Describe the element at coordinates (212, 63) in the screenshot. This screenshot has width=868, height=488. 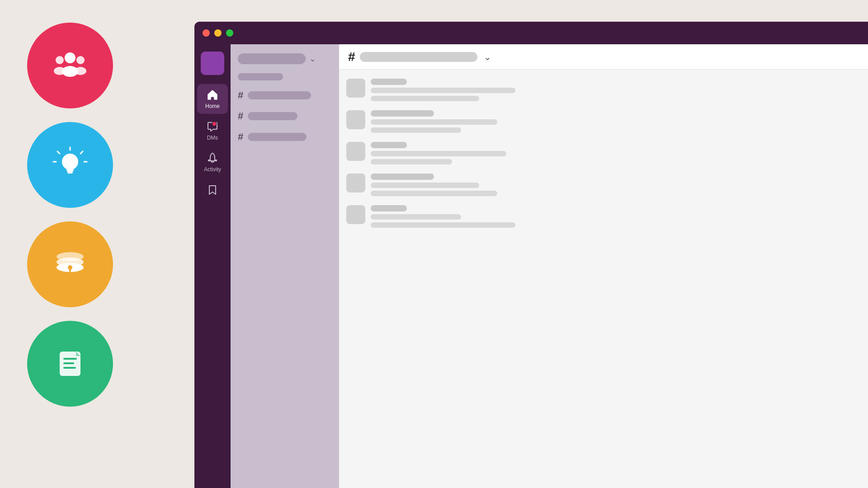
I see `workspace-button` at that location.